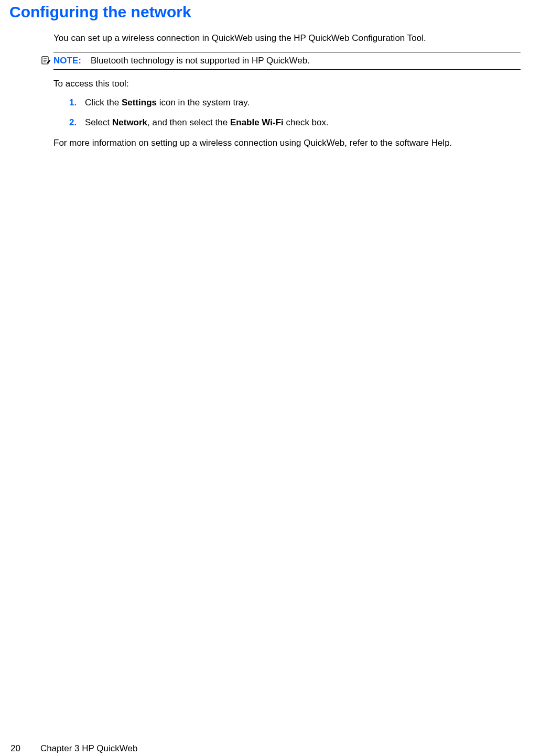  Describe the element at coordinates (207, 123) in the screenshot. I see `step-body: Select Network, and then select the Enab…` at that location.